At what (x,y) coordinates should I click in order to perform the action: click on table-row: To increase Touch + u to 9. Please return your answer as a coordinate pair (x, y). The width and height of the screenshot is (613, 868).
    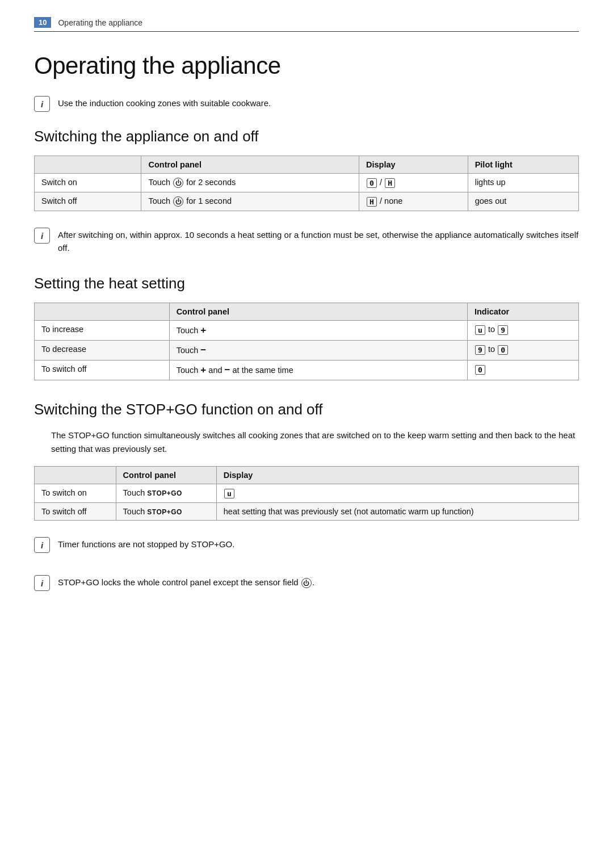
    Looking at the image, I should click on (306, 330).